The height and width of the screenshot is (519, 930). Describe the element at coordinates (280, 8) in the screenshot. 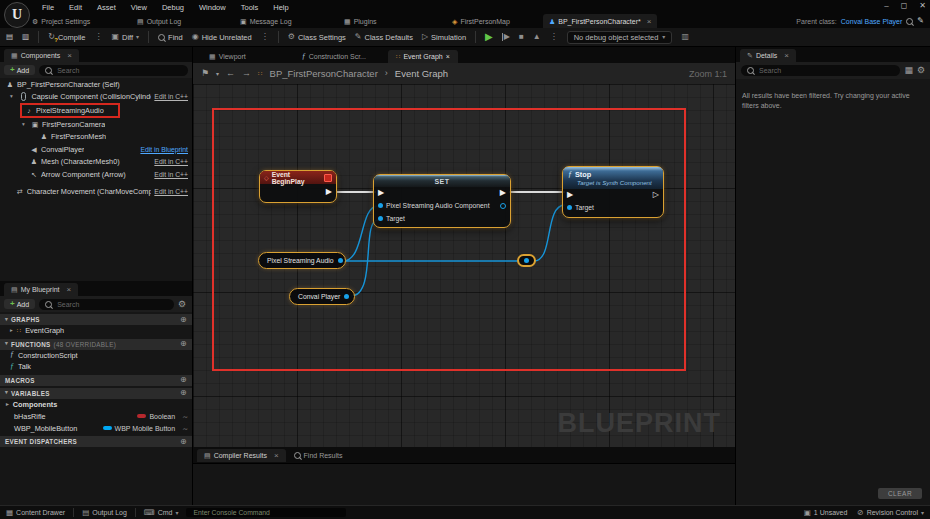

I see `menu-help: Help` at that location.